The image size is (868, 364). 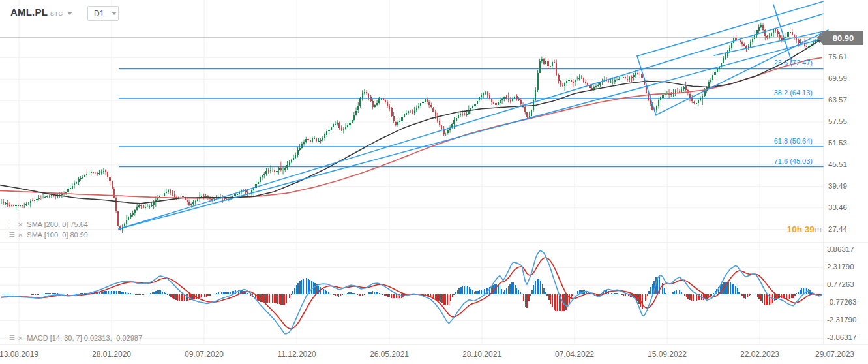 I want to click on symbol-name: AML.PL, so click(x=29, y=12).